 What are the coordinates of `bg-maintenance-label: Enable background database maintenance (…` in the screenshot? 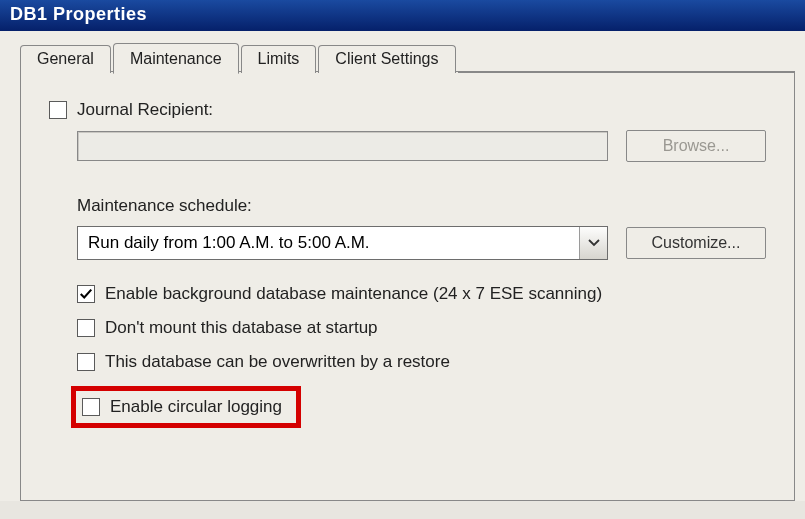 It's located at (354, 294).